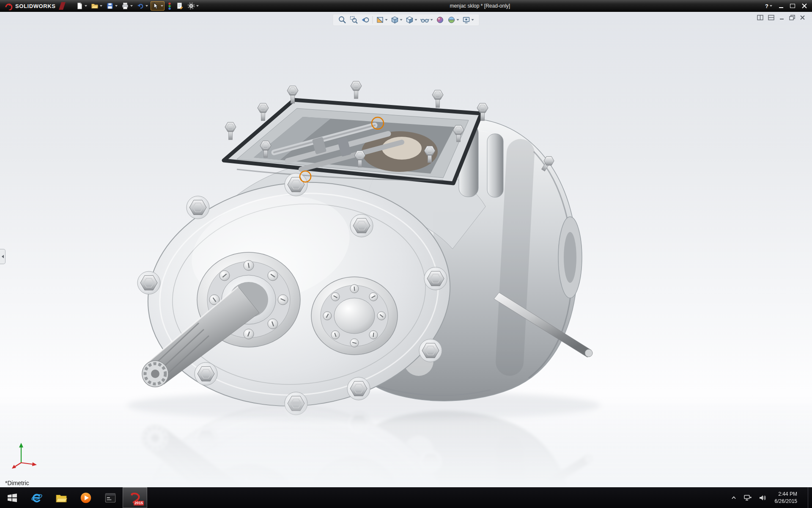 The width and height of the screenshot is (812, 508). I want to click on file-properties-icon, so click(180, 6).